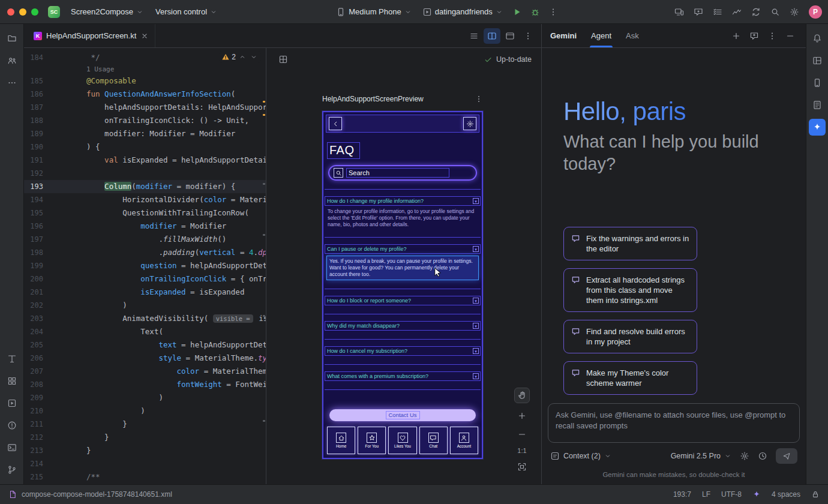 This screenshot has height=504, width=828. What do you see at coordinates (373, 99) in the screenshot?
I see `preview-name: HelpAndSupportScreenPreview` at bounding box center [373, 99].